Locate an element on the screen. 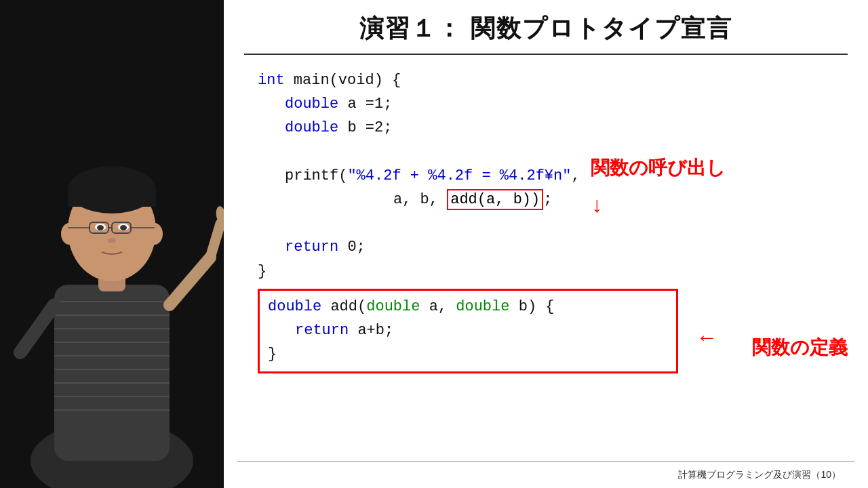 Image resolution: width=868 pixels, height=488 pixels. code-line-4: printf("%4.2f + %4.2f = %4.2f¥n", is located at coordinates (546, 176).